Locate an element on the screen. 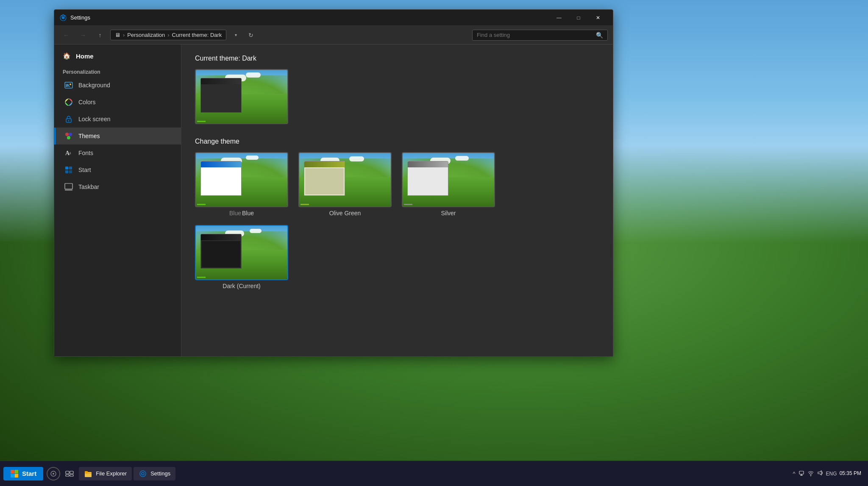  task-view-icon is located at coordinates (70, 474).